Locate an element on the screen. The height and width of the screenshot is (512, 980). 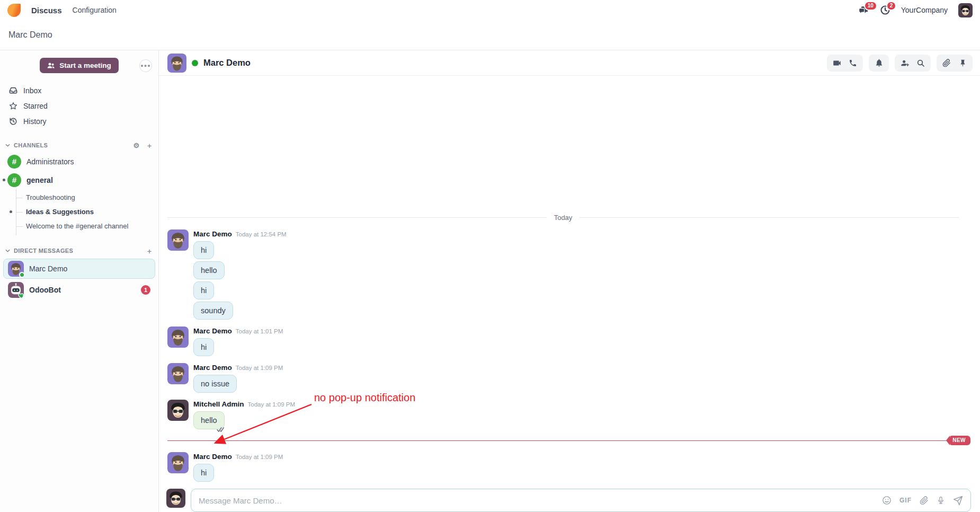
notification-settings-button is located at coordinates (879, 63).